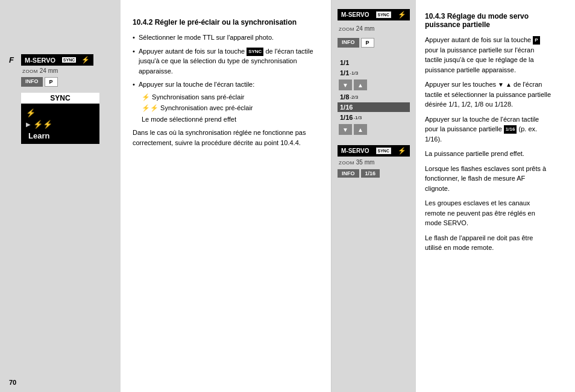  Describe the element at coordinates (356, 14) in the screenshot. I see `m-servo-label-top: M-SERVO` at that location.